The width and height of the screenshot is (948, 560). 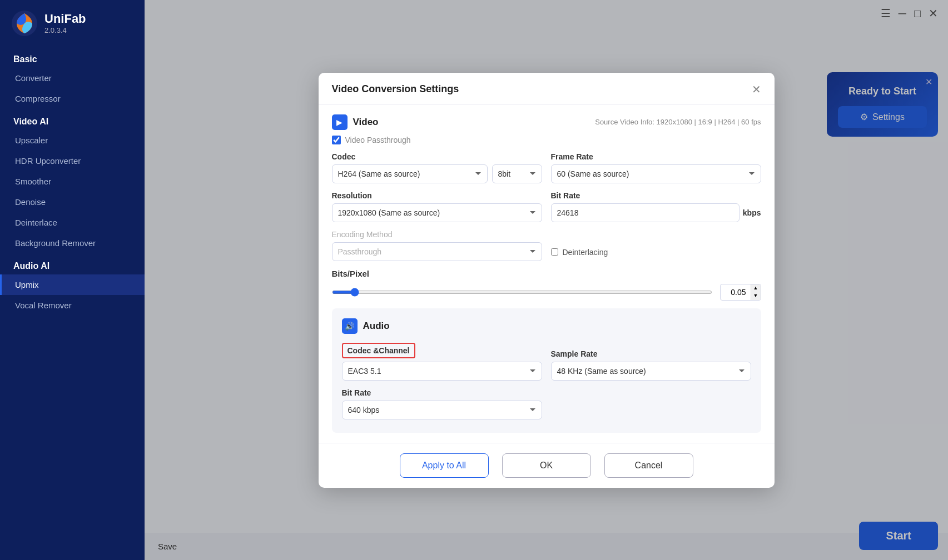 I want to click on bit-rate-label: Bit Rate, so click(x=656, y=196).